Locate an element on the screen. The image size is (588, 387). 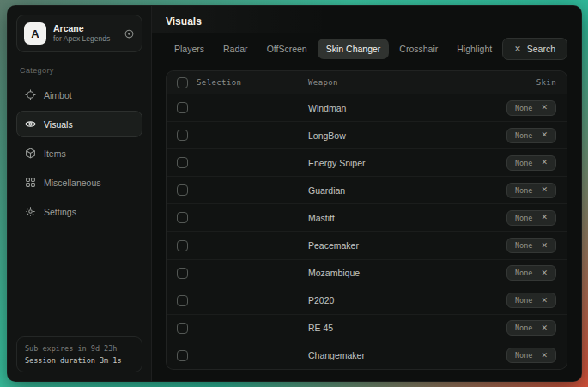
weapon-name: Peacemaker is located at coordinates (385, 245).